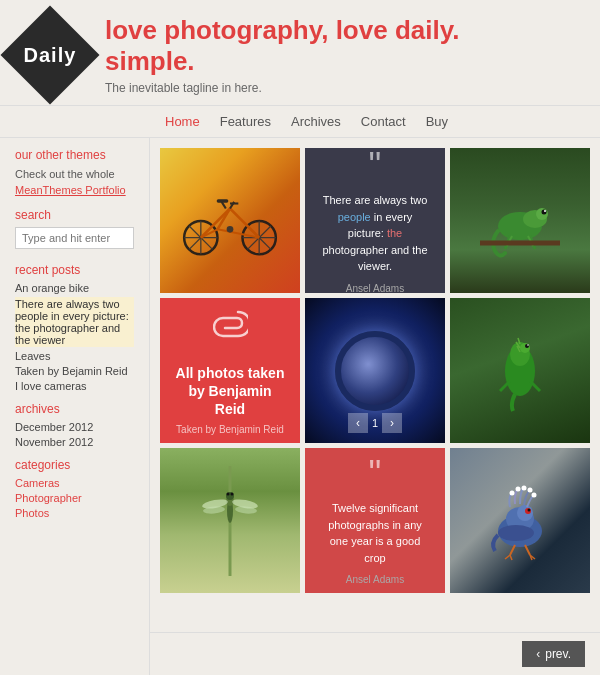  What do you see at coordinates (74, 483) in the screenshot?
I see `category-link-0: Cameras` at bounding box center [74, 483].